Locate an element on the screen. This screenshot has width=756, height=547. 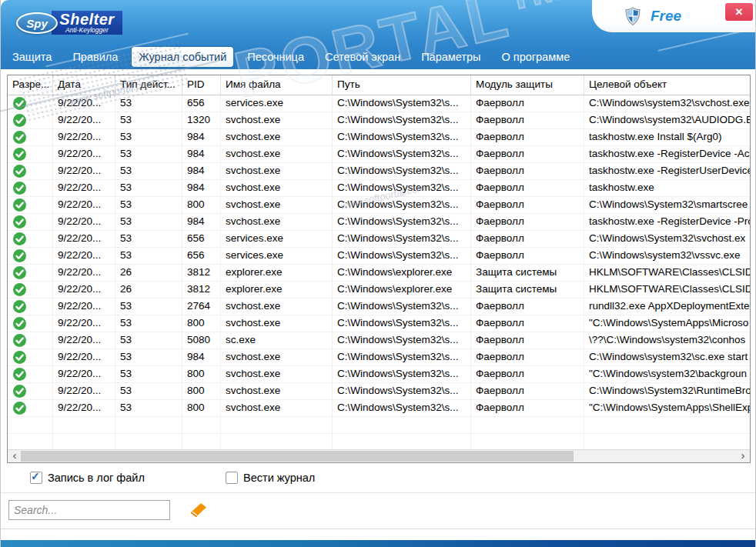
tab-sandbox: Песочница is located at coordinates (276, 57).